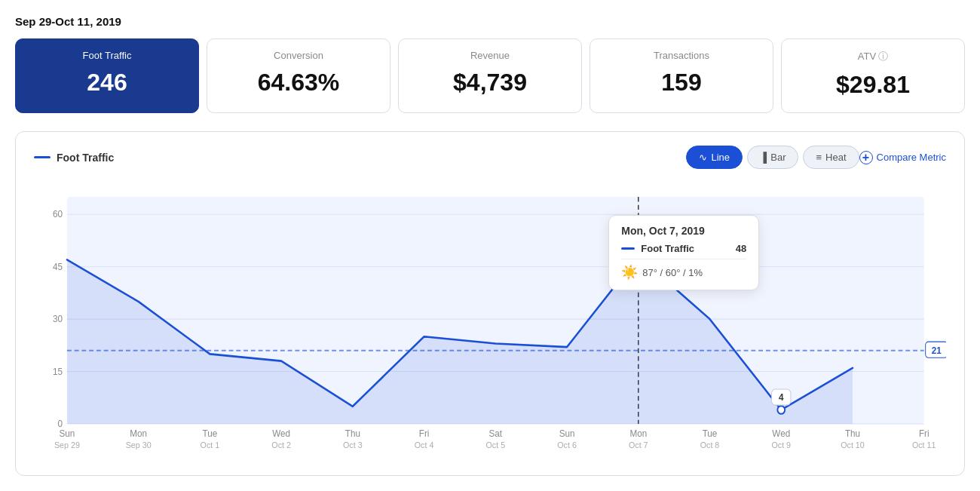 The image size is (980, 491). What do you see at coordinates (831, 157) in the screenshot?
I see `chart-type-btn-heat: ≡Heat` at bounding box center [831, 157].